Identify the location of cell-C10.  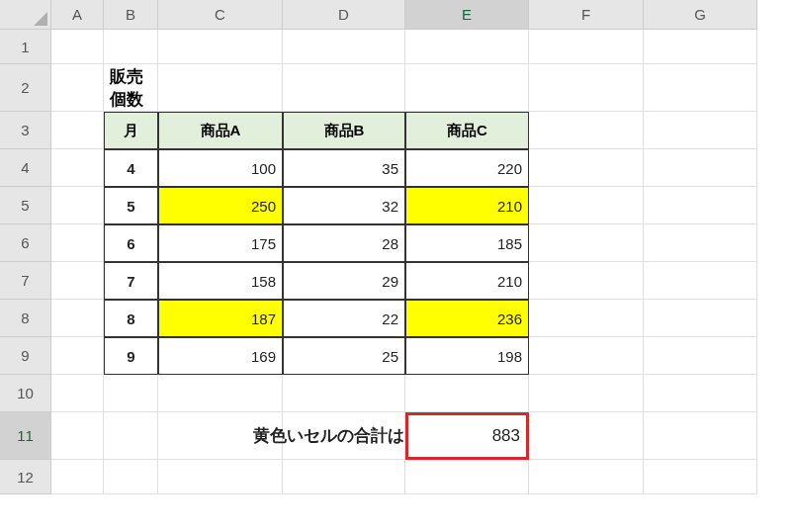
(220, 394).